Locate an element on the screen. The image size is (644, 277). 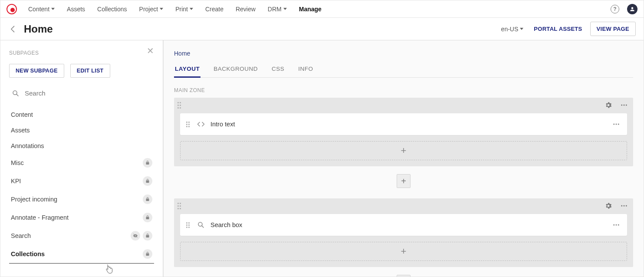
page-item: Annotate - Fragment is located at coordinates (82, 218).